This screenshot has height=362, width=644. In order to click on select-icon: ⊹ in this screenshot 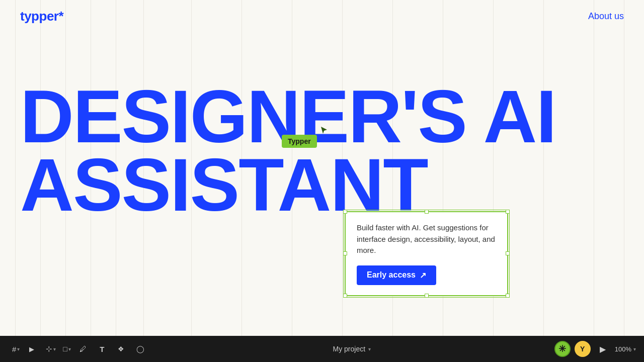, I will do `click(49, 349)`.